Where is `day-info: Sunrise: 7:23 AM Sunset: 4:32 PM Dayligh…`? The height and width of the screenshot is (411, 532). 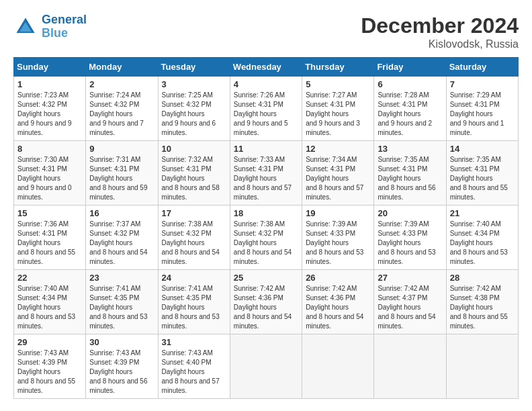 day-info: Sunrise: 7:23 AM Sunset: 4:32 PM Dayligh… is located at coordinates (50, 114).